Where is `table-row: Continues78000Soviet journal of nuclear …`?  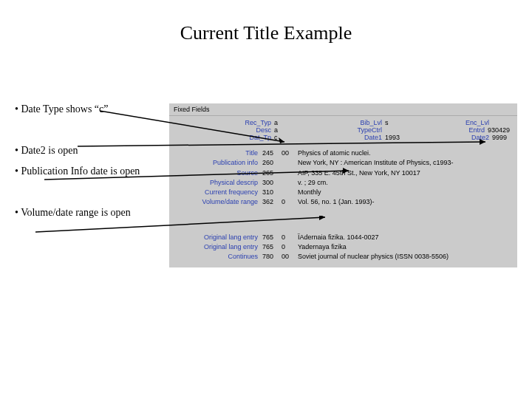
table-row: Continues78000Soviet journal of nuclear … is located at coordinates (343, 257).